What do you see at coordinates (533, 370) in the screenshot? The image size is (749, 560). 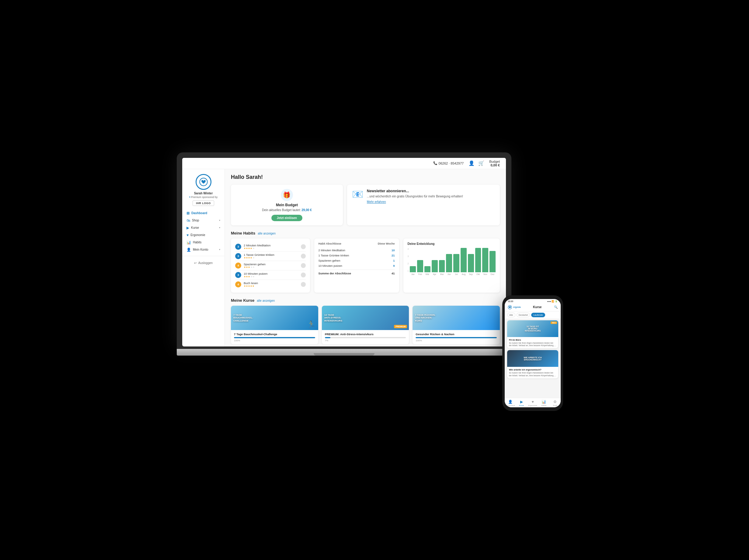 I see `phone-kurs-name-2: Wie arbeite ich ergonomisch?` at bounding box center [533, 370].